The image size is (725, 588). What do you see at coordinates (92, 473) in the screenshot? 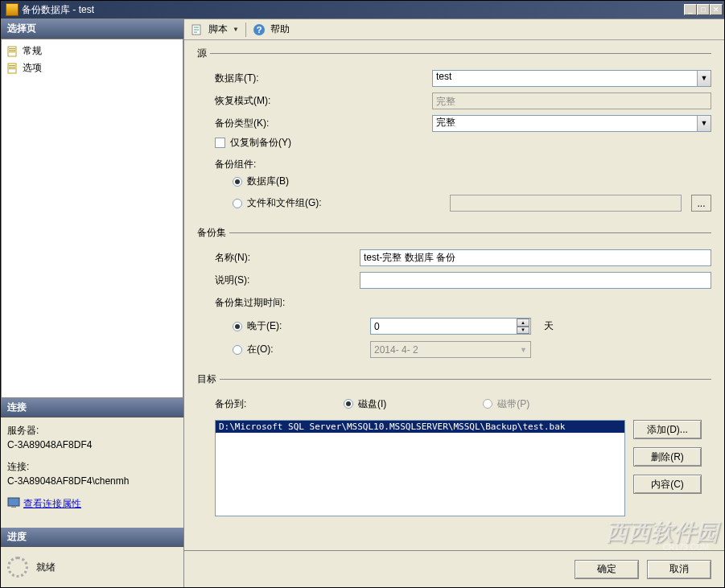
I see `connection-section: 服务器: C-3A89048AF8DF4 连接: C-3A89048AF8DF4…` at bounding box center [92, 473].